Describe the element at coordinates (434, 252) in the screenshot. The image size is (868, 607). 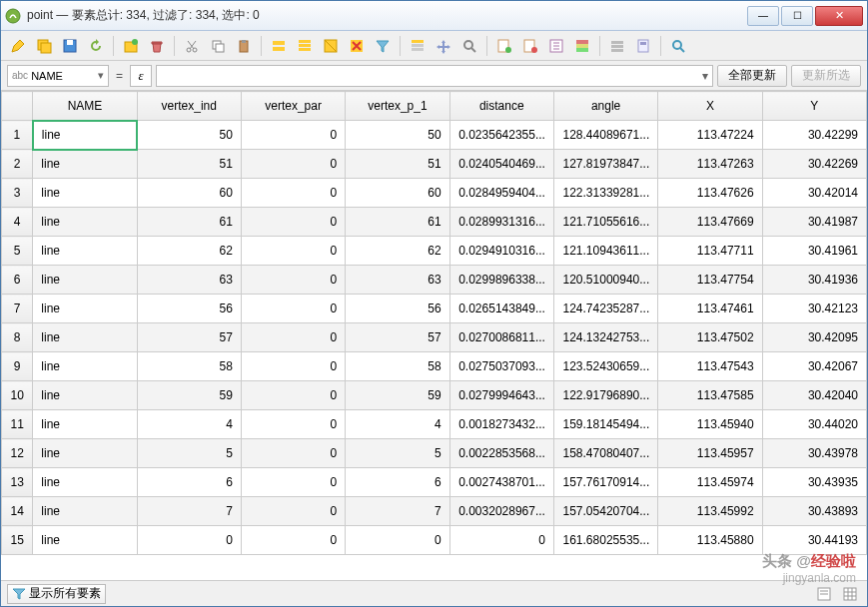
I see `table-row: 5line620620.0294910316...121.10943611...…` at that location.